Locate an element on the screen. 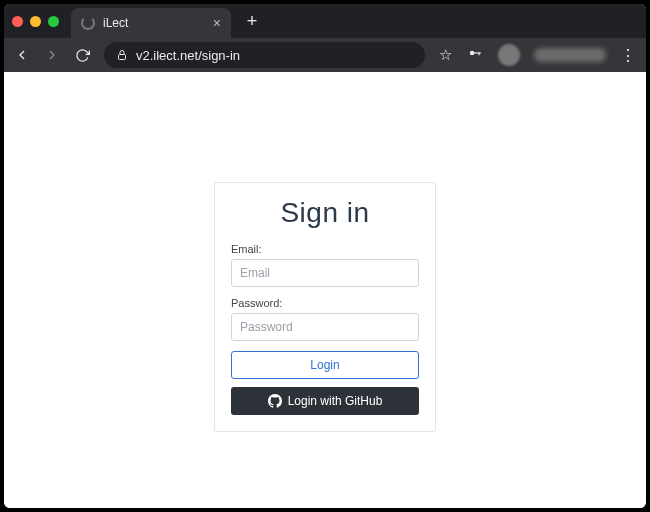 The image size is (650, 512). browser-chrome: iLect × + v2.ilect.net/sign-in ☆ is located at coordinates (325, 38).